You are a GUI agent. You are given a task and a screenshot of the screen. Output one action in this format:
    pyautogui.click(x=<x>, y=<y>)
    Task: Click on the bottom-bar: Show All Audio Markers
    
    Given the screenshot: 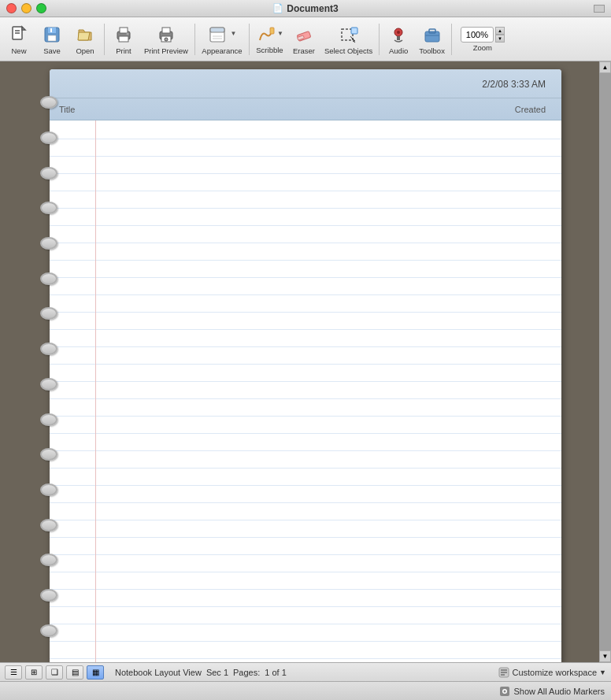 What is the action you would take?
    pyautogui.click(x=306, y=691)
    